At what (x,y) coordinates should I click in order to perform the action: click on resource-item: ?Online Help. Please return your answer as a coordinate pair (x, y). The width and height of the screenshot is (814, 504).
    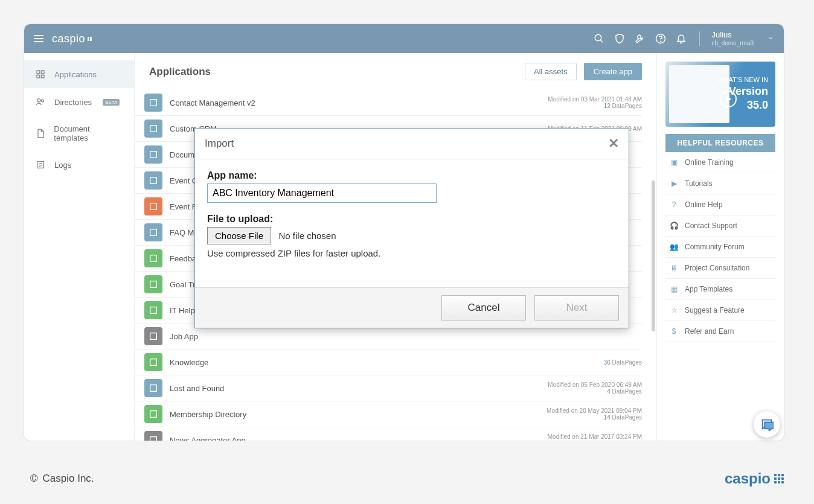
    Looking at the image, I should click on (720, 205).